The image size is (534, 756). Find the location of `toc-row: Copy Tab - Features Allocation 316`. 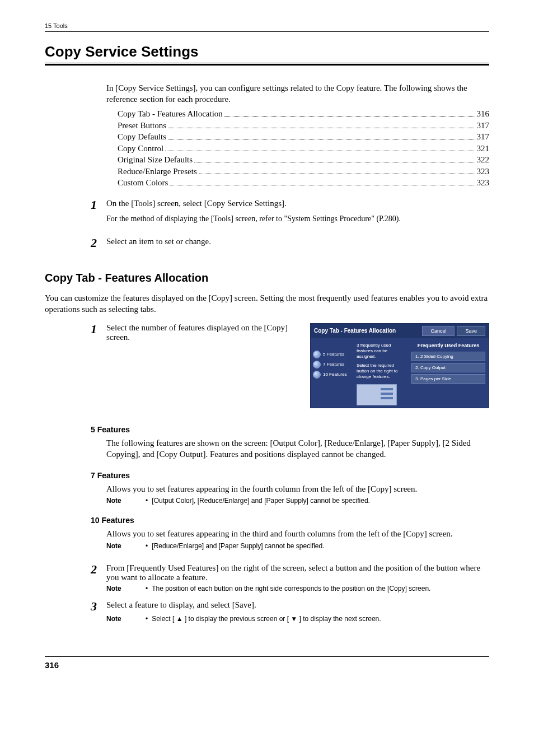

toc-row: Copy Tab - Features Allocation 316 is located at coordinates (303, 114).